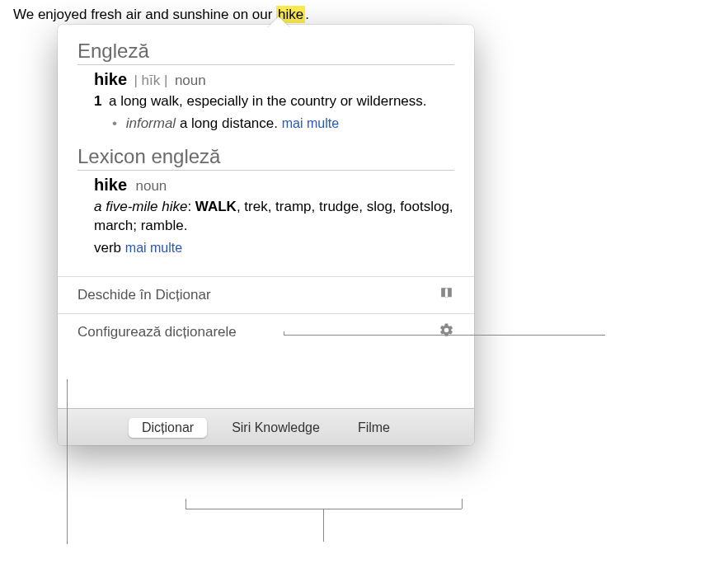  Describe the element at coordinates (162, 15) in the screenshot. I see `source-sentence: We enjoyed fresh air and sunshine on our…` at that location.